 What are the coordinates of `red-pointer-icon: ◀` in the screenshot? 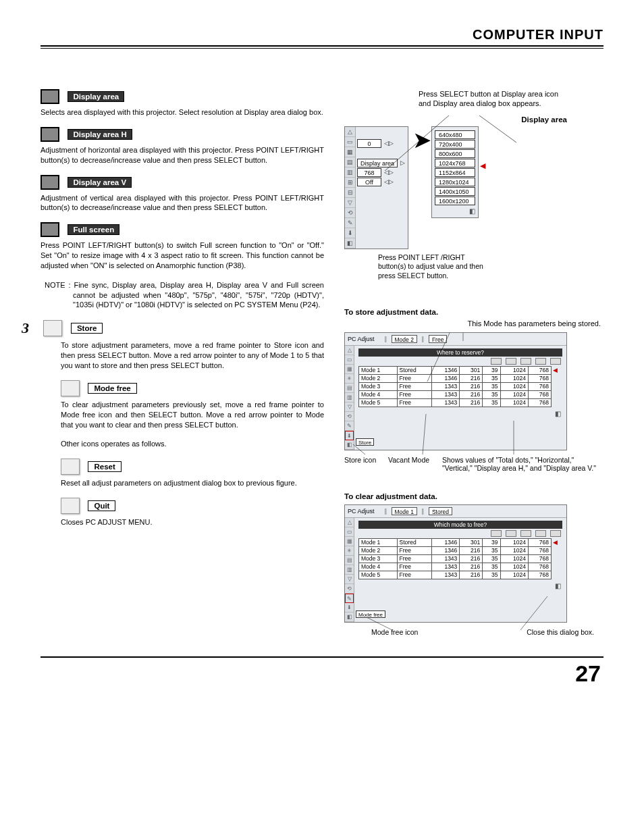 It's located at (556, 370).